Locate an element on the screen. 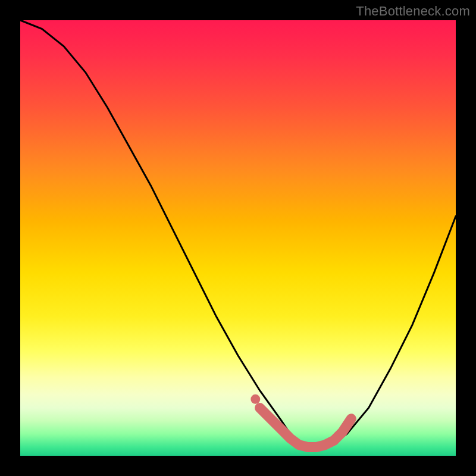  highlight-segment is located at coordinates (306, 428).